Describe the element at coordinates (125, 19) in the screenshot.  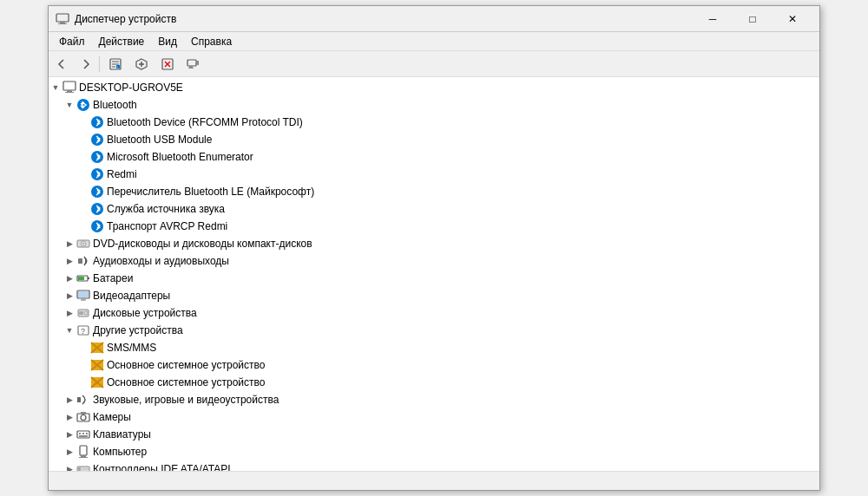
I see `window-title: Диспетчер устройств` at that location.